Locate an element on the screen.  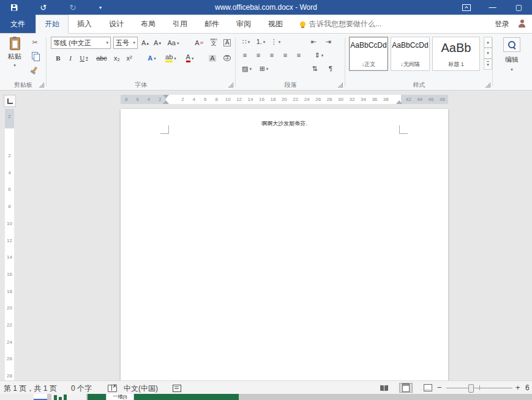
language-status: 中文(中国) is located at coordinates (141, 389).